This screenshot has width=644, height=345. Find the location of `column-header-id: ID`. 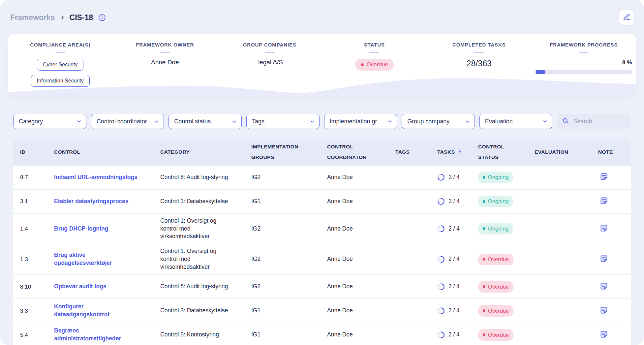

column-header-id: ID is located at coordinates (31, 152).